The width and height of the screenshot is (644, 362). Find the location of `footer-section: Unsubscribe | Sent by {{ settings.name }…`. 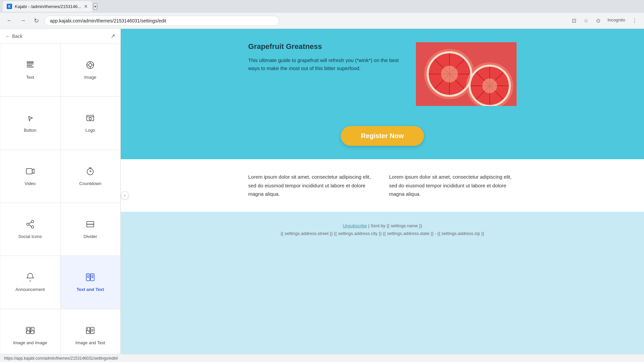

footer-section: Unsubscribe | Sent by {{ settings.name }… is located at coordinates (382, 230).